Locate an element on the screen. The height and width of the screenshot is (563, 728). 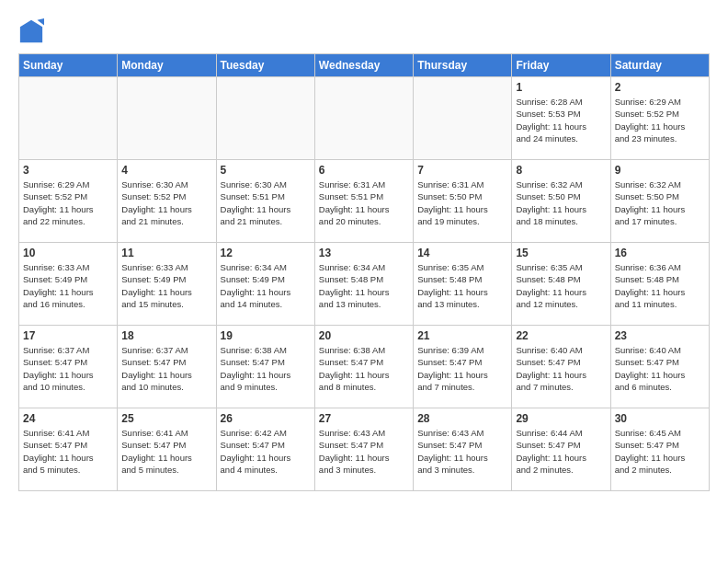
day-number: 24 is located at coordinates (68, 419).